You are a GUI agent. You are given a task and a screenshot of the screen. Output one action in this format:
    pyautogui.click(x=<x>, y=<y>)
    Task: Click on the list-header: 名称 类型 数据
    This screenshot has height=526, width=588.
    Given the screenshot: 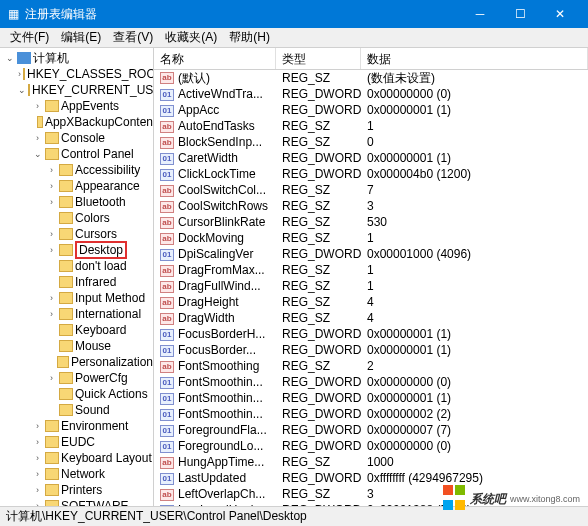 What is the action you would take?
    pyautogui.click(x=371, y=59)
    